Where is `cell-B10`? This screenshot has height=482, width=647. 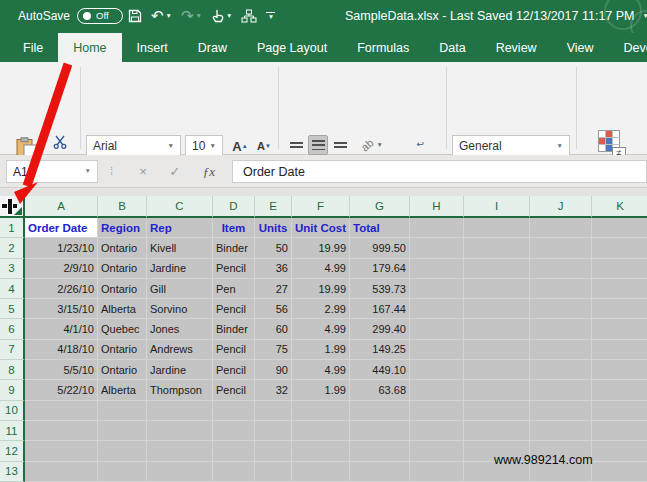
cell-B10 is located at coordinates (122, 411).